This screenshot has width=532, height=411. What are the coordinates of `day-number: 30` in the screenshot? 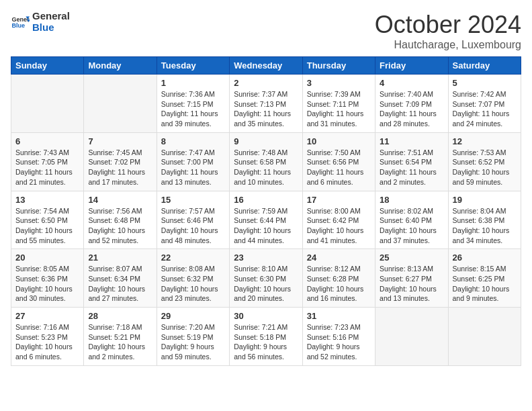 It's located at (266, 316).